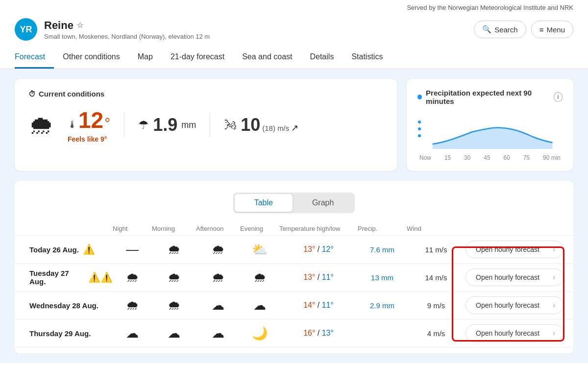 The image size is (588, 392). Describe the element at coordinates (436, 250) in the screenshot. I see `wind-speed: 11 m/s` at that location.